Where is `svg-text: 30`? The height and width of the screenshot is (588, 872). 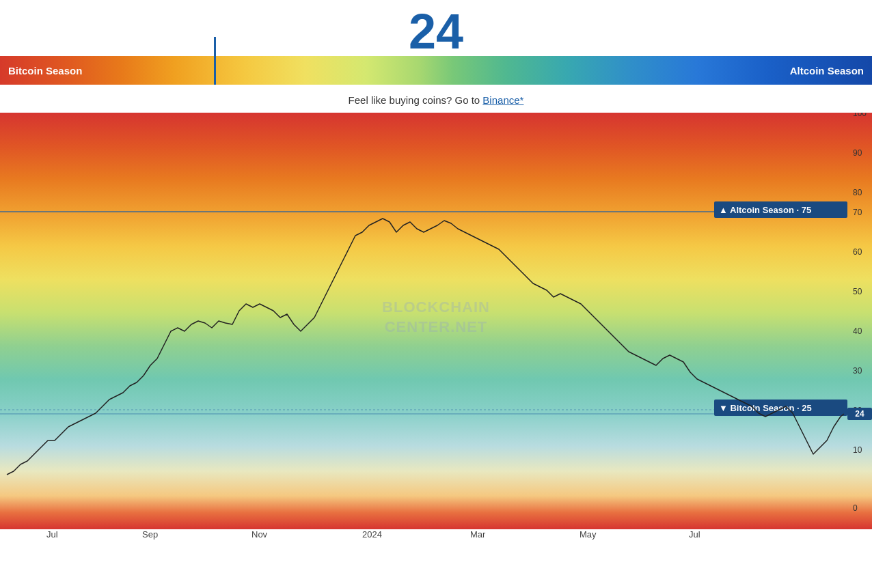 svg-text: 30 is located at coordinates (858, 371).